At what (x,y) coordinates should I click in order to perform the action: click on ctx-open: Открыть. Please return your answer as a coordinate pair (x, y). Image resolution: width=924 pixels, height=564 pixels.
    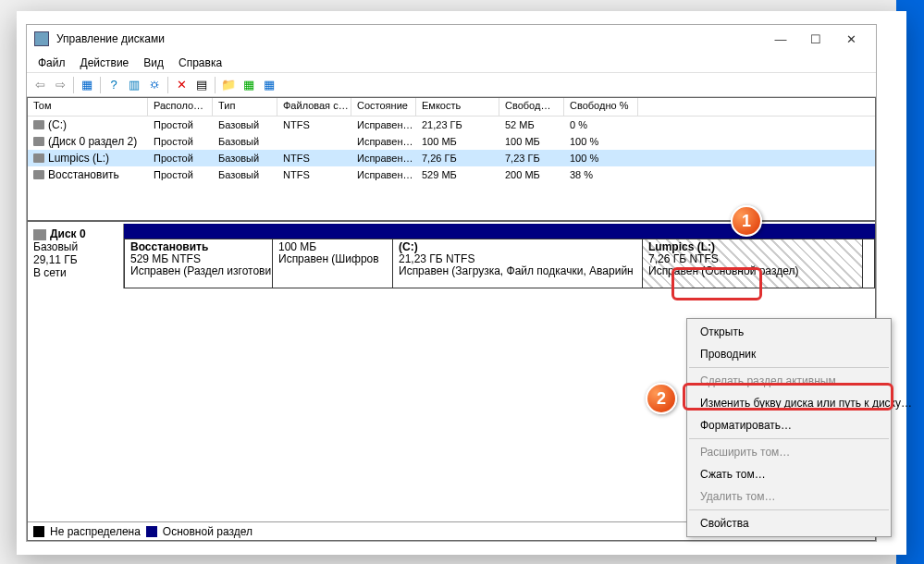
    Looking at the image, I should click on (789, 332).